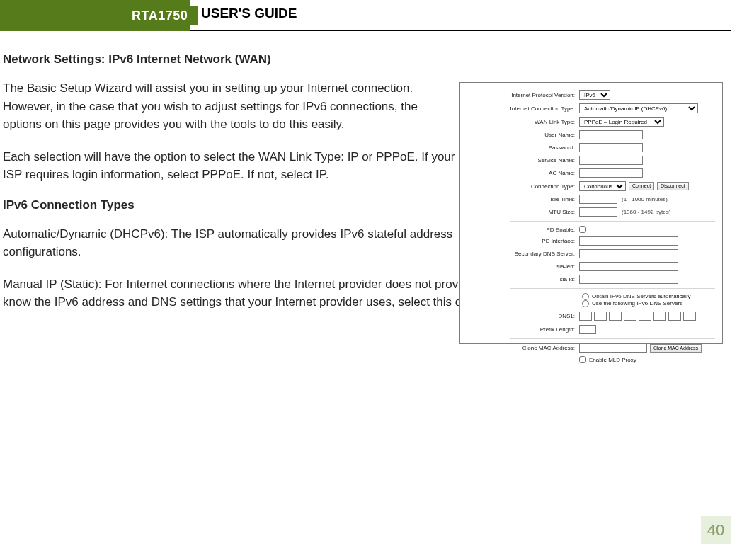 This screenshot has width=737, height=560. What do you see at coordinates (229, 244) in the screenshot?
I see `paragraph-3: Automatic/Dynamic (DHCPv6): The ISP auto…` at bounding box center [229, 244].